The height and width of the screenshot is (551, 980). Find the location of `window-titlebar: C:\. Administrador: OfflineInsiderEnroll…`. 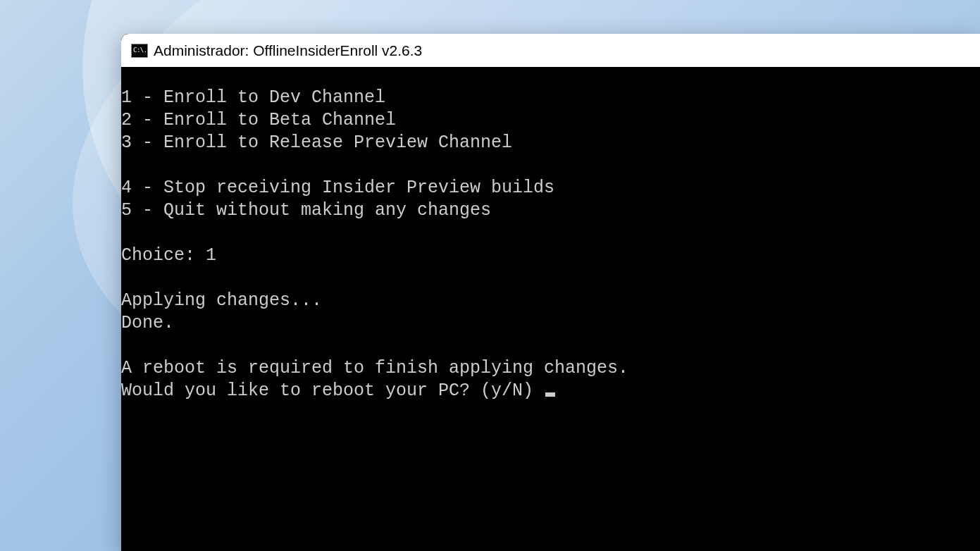

window-titlebar: C:\. Administrador: OfflineInsiderEnroll… is located at coordinates (551, 51).